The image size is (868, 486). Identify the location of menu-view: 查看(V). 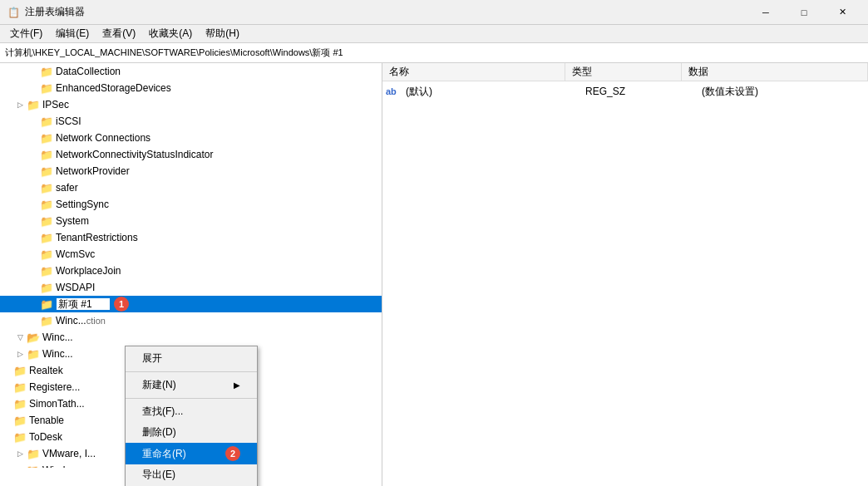
(119, 33).